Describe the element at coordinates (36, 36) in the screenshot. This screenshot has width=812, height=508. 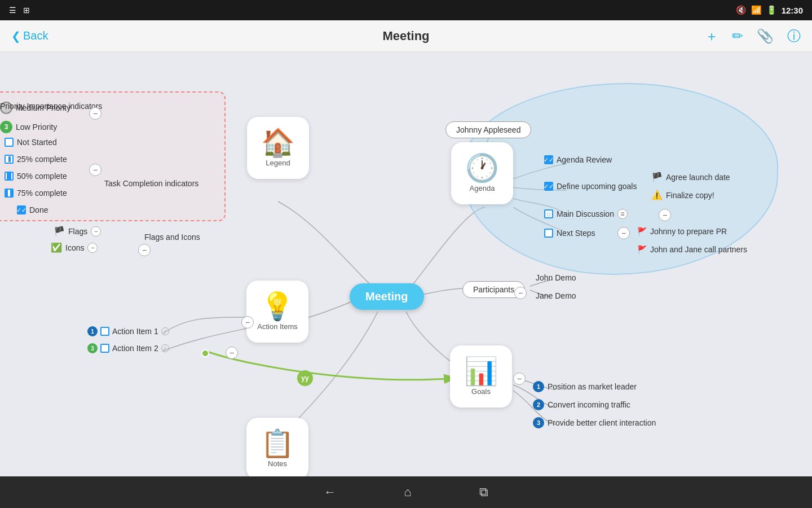
I see `back-label: Back` at that location.